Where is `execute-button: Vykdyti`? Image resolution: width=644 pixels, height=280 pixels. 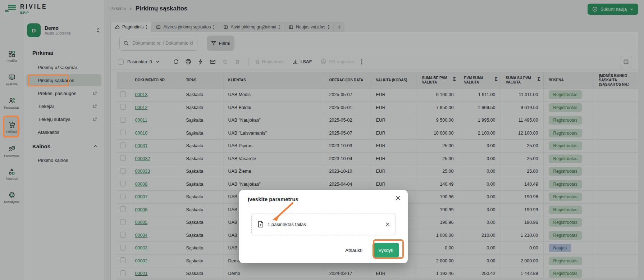
execute-button: Vykdyti is located at coordinates (386, 250).